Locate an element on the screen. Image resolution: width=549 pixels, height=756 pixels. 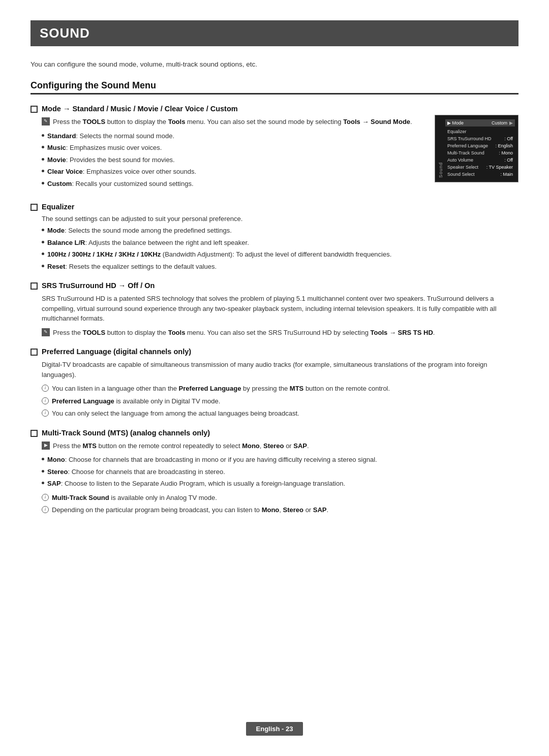
checkbox-icon-srs is located at coordinates (34, 286).